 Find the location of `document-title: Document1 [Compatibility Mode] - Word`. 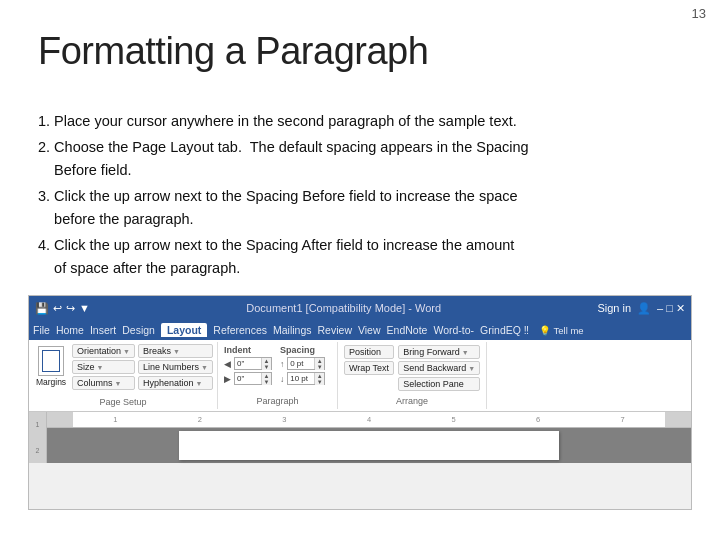

document-title: Document1 [Compatibility Mode] - Word is located at coordinates (344, 308).